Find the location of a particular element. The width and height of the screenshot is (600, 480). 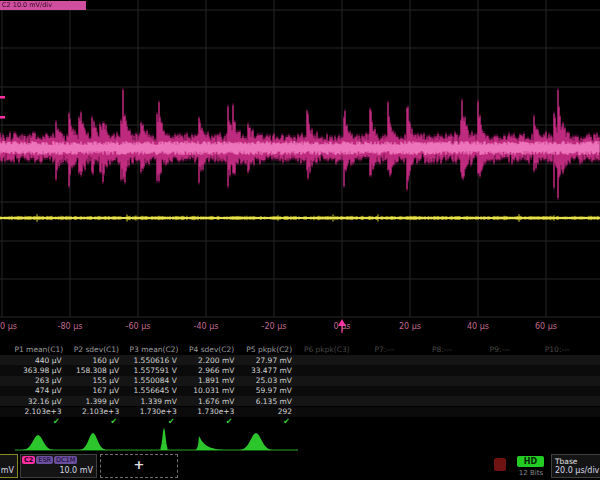

param-value: 1.556645 V is located at coordinates (151, 390).